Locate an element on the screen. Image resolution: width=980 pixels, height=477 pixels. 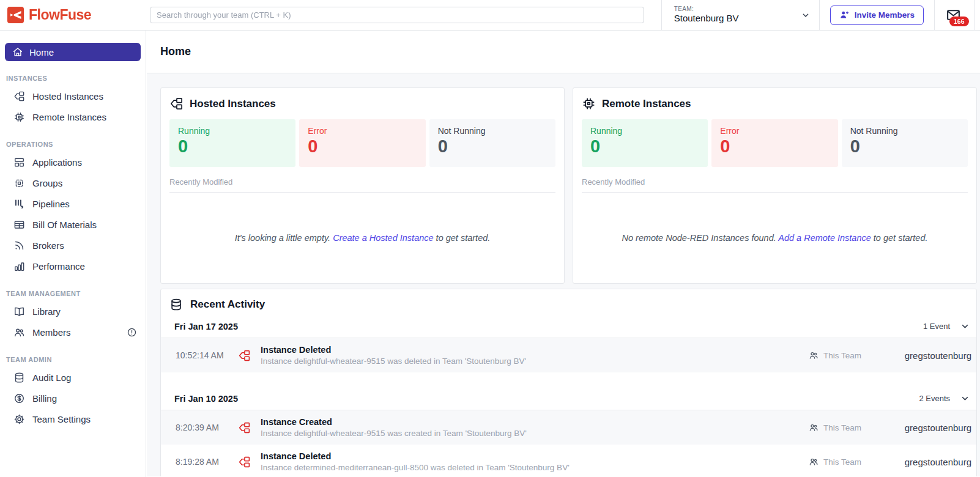
sidebar-item-label: Members is located at coordinates (51, 333).